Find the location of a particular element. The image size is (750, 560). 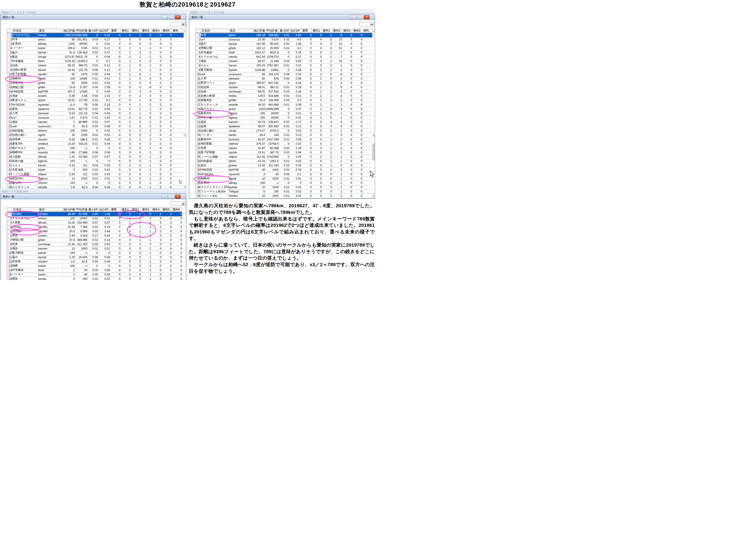

cell-value: 0.06 is located at coordinates (93, 153).